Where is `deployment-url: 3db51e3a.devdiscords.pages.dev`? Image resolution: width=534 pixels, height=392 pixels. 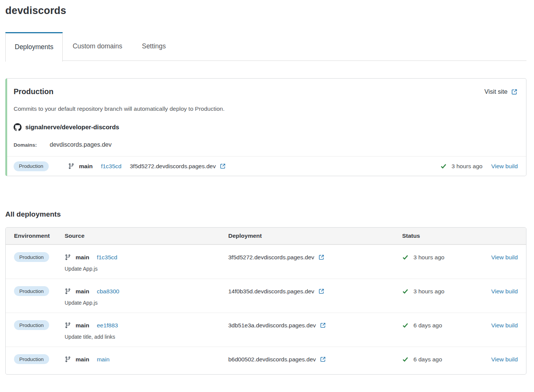 deployment-url: 3db51e3a.devdiscords.pages.dev is located at coordinates (272, 325).